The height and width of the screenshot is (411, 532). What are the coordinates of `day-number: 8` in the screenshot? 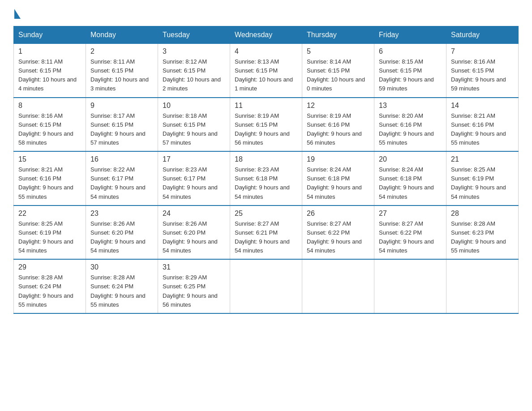 It's located at (50, 106).